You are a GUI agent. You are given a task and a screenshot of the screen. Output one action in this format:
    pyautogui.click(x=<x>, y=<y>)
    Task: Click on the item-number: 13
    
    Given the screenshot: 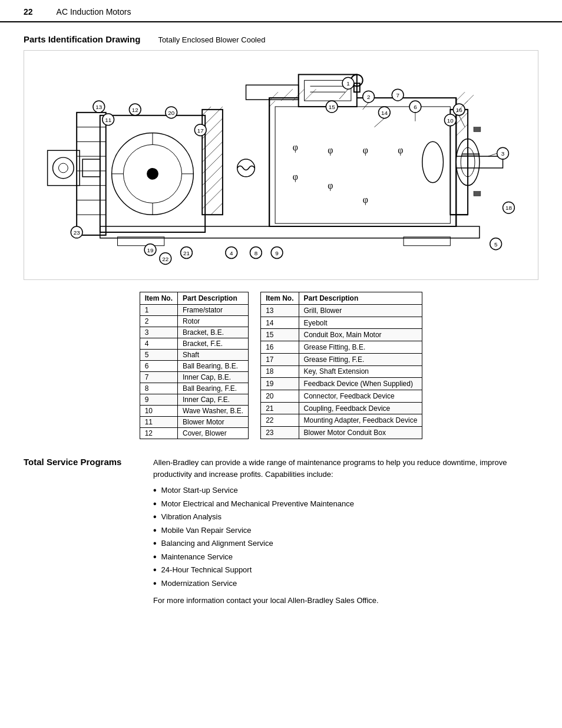 What is the action you would take?
    pyautogui.click(x=280, y=311)
    